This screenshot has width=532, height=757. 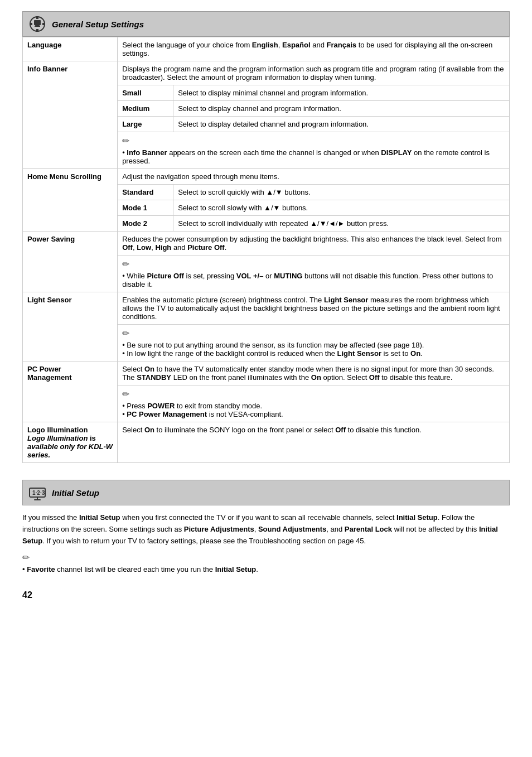 What do you see at coordinates (267, 177) in the screenshot?
I see `table-row: Home Menu Scrolling Adjust the navigatio…` at bounding box center [267, 177].